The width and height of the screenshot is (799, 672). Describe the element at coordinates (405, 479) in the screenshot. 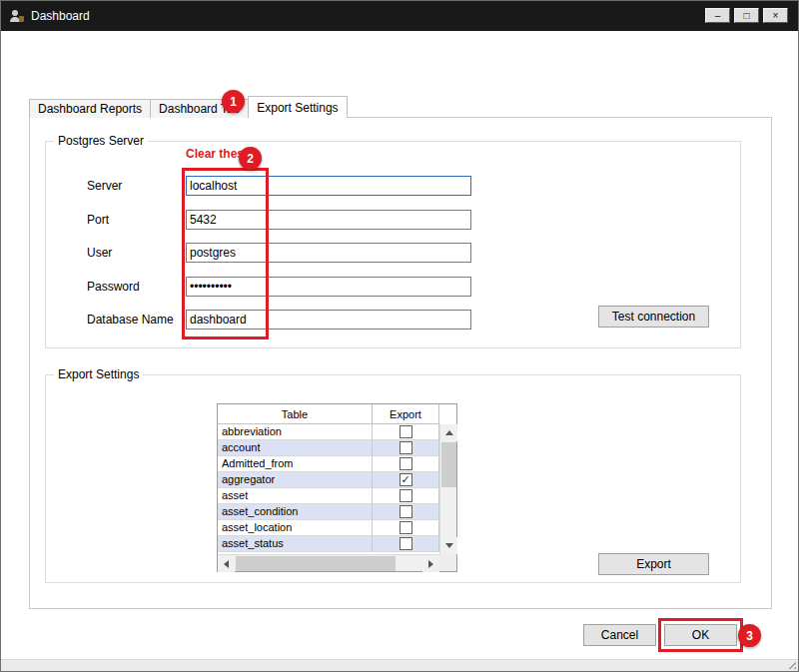

I see `export-checkbox: ✓` at that location.